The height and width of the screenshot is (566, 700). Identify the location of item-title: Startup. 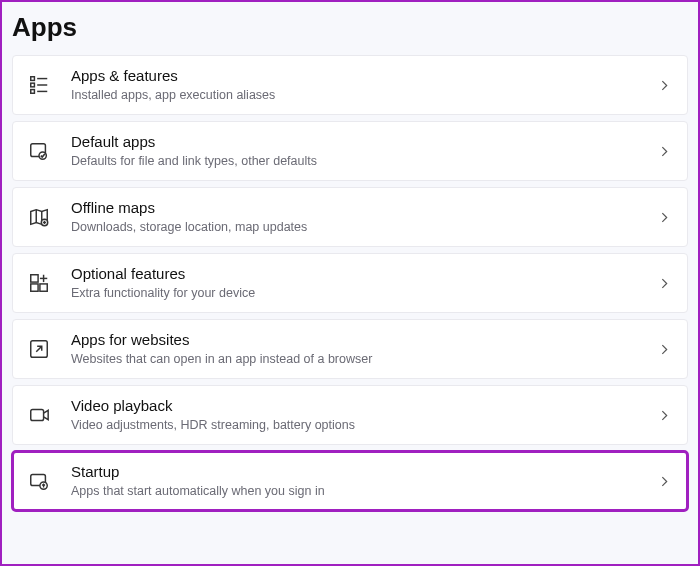
(358, 472).